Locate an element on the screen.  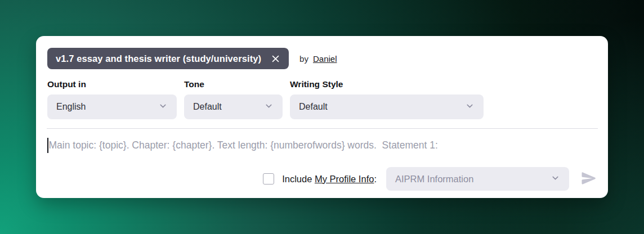
include-profile-label: Include My Profile Info: is located at coordinates (329, 179).